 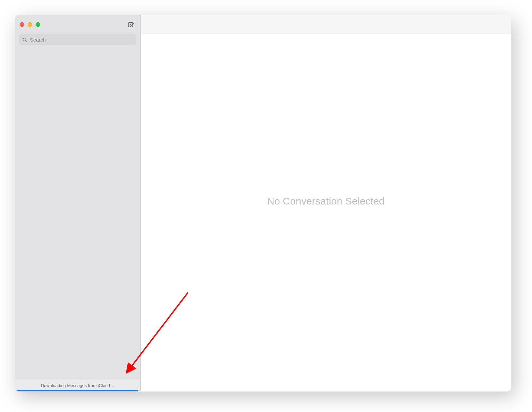 I want to click on compose-button, so click(x=131, y=25).